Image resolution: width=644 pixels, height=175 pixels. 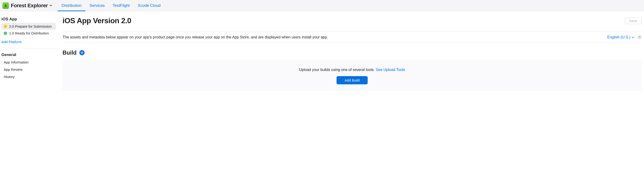 I want to click on tab-xcode-cloud: Xcode Cloud, so click(x=149, y=6).